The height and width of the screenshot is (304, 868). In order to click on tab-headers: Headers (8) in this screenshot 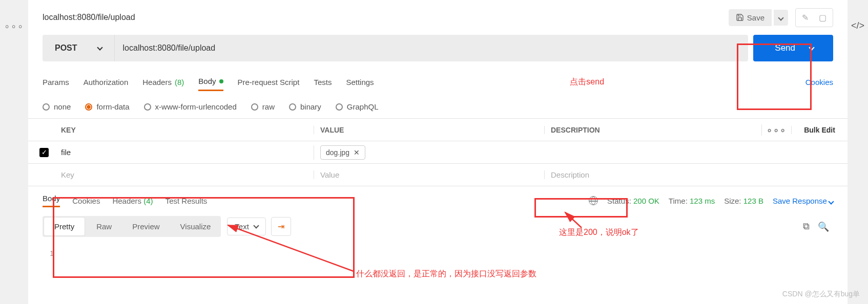, I will do `click(163, 82)`.